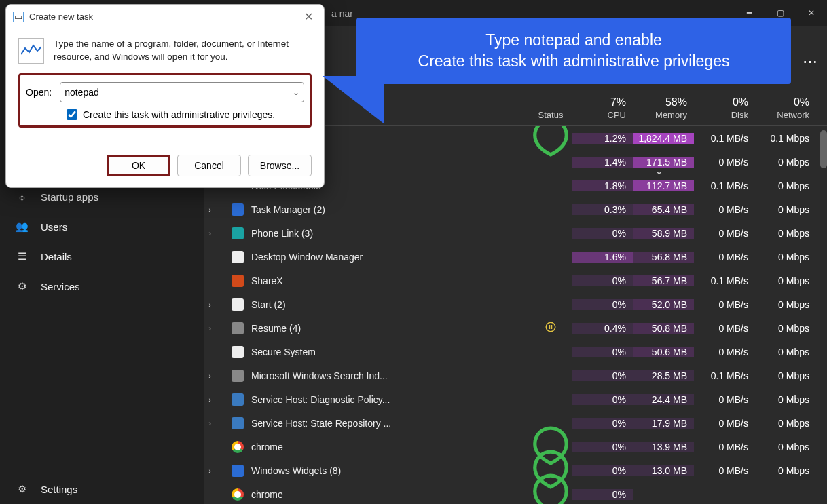 The height and width of the screenshot is (504, 827). I want to click on table-row: ›Phone Link (3)0%58.9 MB0 MB/s0 Mbps, so click(515, 233).